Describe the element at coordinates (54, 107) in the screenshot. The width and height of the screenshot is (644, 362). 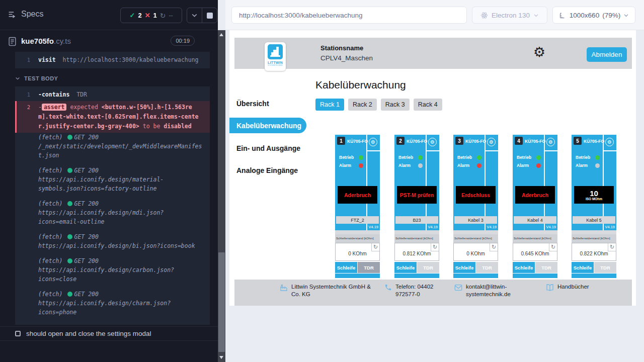
I see `assert-badge: assert` at that location.